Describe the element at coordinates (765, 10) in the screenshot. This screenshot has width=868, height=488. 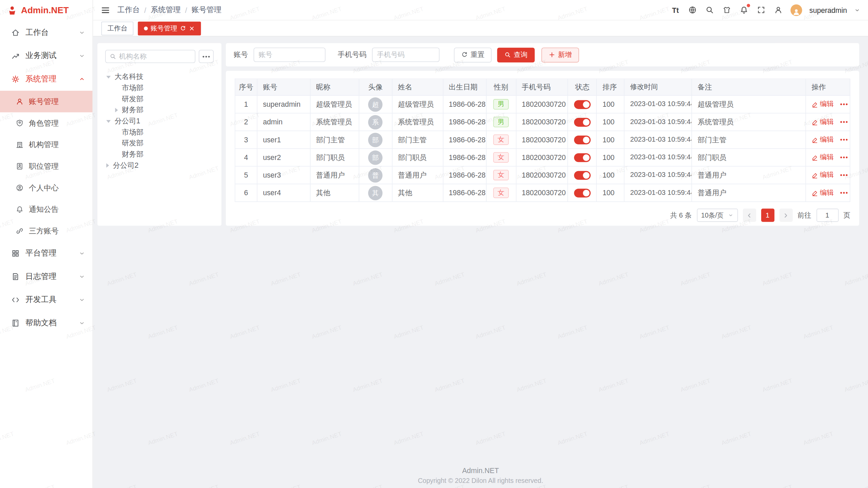
I see `topbar-tools: Tt superadmin` at that location.